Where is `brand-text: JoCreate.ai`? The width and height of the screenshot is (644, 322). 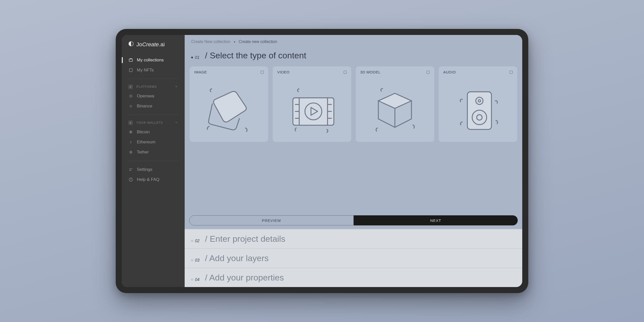 brand-text: JoCreate.ai is located at coordinates (150, 45).